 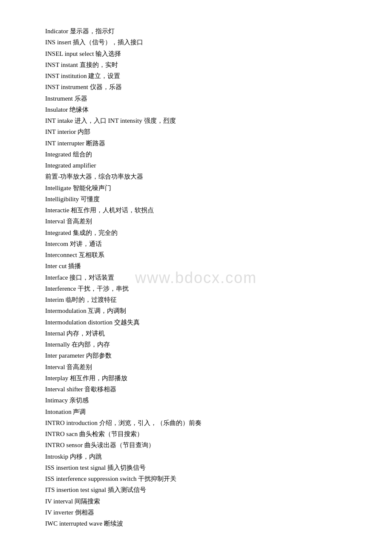 I want to click on line-item: Intelligibility 可懂度, so click(x=202, y=199).